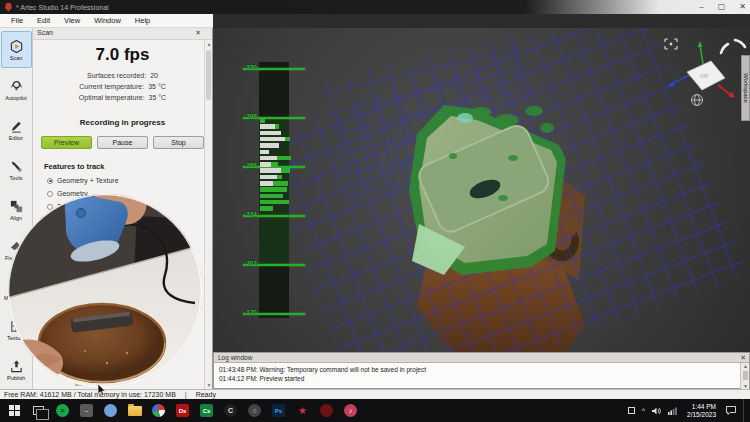 The image size is (750, 422). I want to click on taskbar-music-pink-icon: ♪, so click(350, 410).